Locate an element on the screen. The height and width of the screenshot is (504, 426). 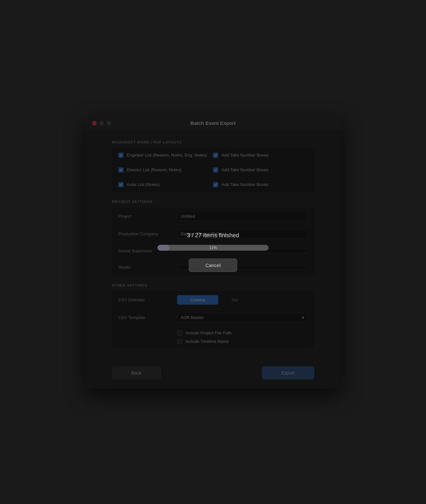
progress-bar-fill is located at coordinates (163, 248).